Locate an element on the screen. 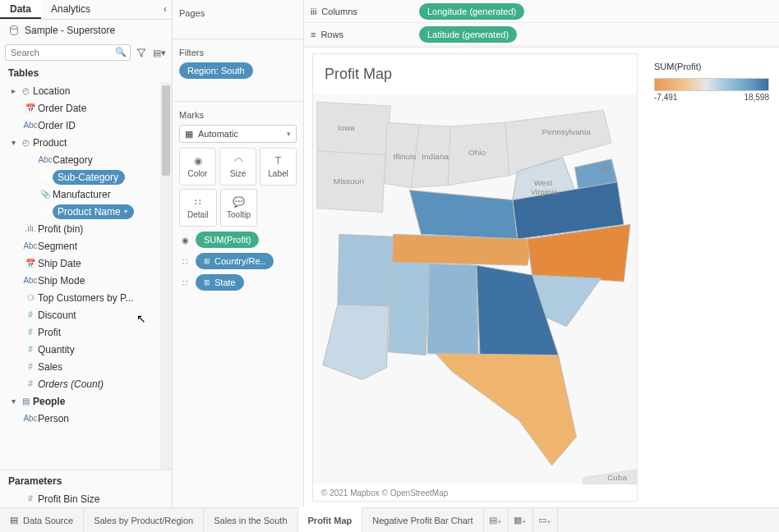 The width and height of the screenshot is (779, 532). svg-text: Cuba is located at coordinates (617, 478).